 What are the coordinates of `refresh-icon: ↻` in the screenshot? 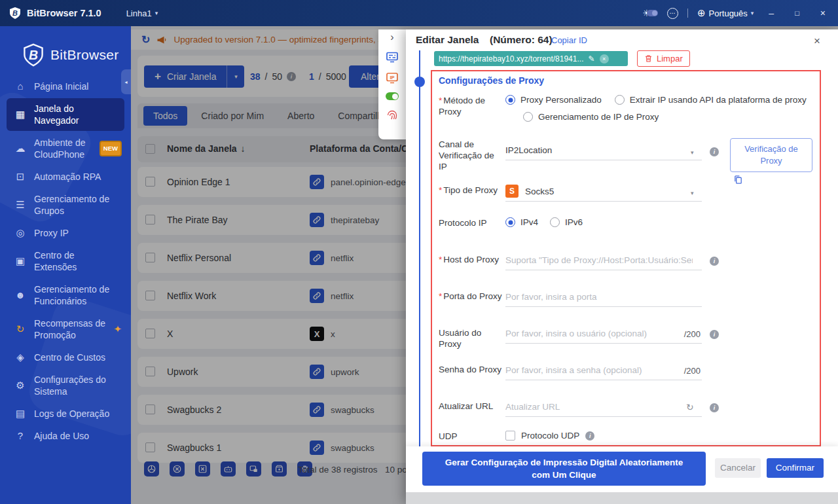 It's located at (690, 407).